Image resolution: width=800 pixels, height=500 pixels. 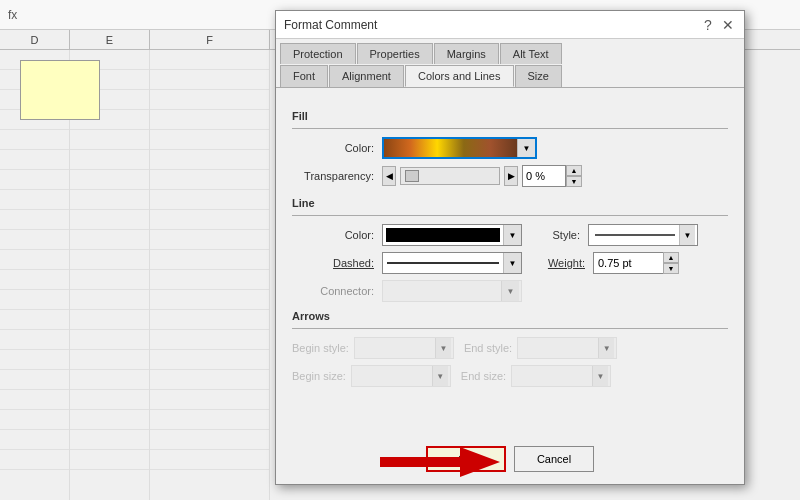 I want to click on fill-transparency-label: Transparency:, so click(x=337, y=176).